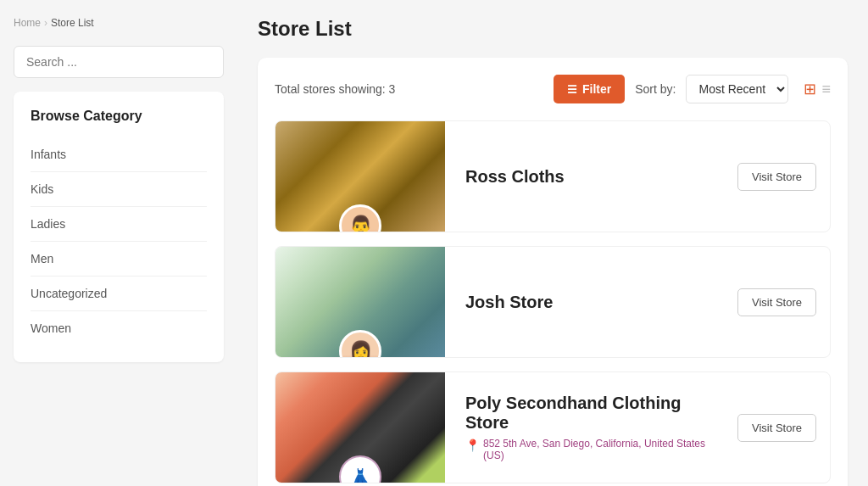  What do you see at coordinates (119, 293) in the screenshot?
I see `sidebar-item-uncategorized: Uncategorized` at bounding box center [119, 293].